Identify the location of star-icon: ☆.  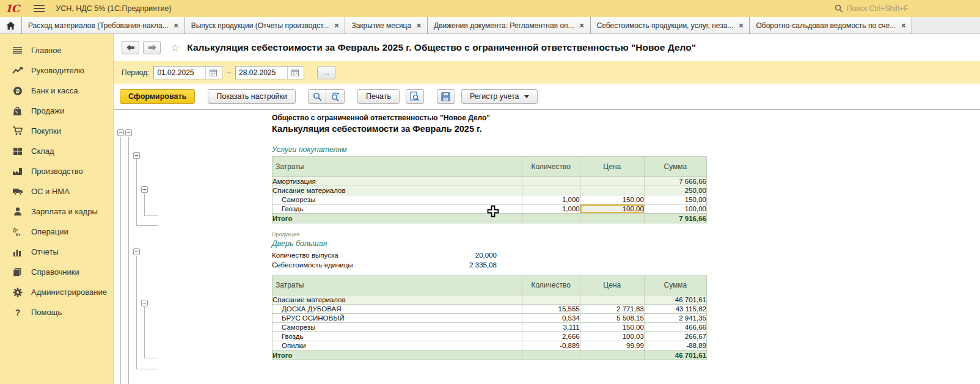
(175, 48).